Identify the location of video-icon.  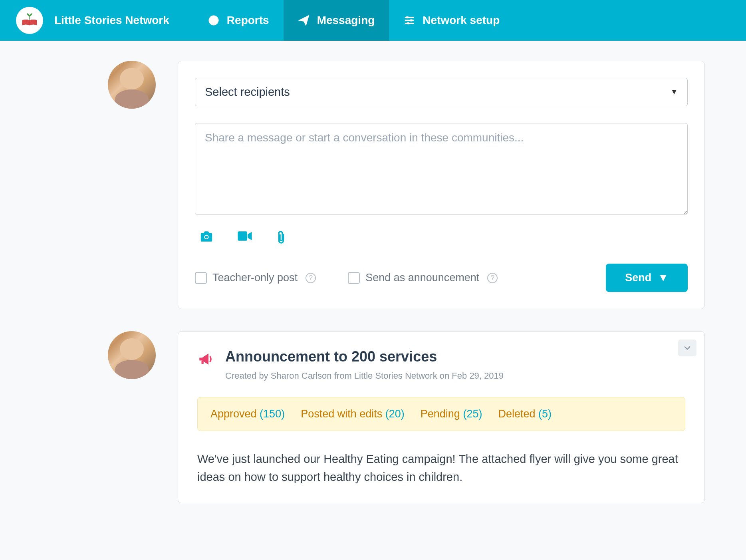
(245, 238).